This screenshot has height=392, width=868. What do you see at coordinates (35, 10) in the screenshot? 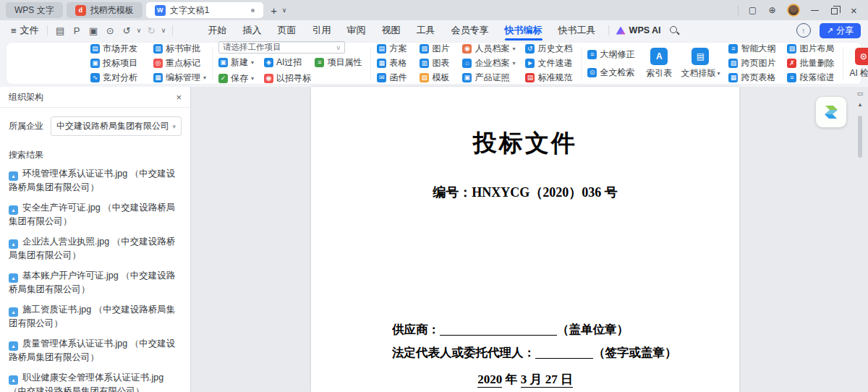
I see `tab-wps-home: WPS 文字` at bounding box center [35, 10].